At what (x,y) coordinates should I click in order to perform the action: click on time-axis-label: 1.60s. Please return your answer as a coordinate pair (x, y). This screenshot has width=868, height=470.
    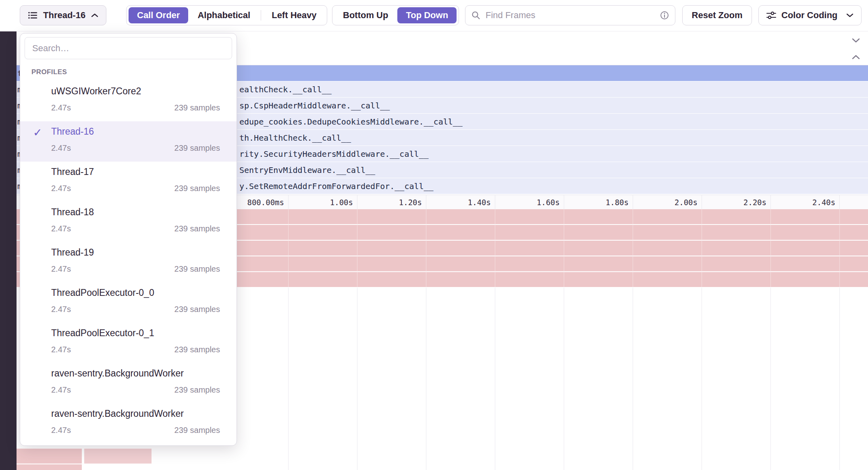
    Looking at the image, I should click on (530, 202).